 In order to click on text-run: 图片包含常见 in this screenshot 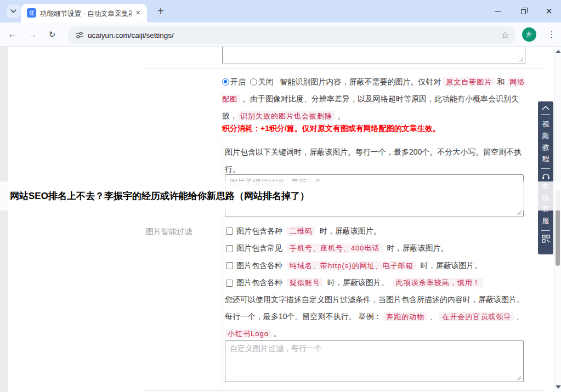, I will do `click(260, 248)`.